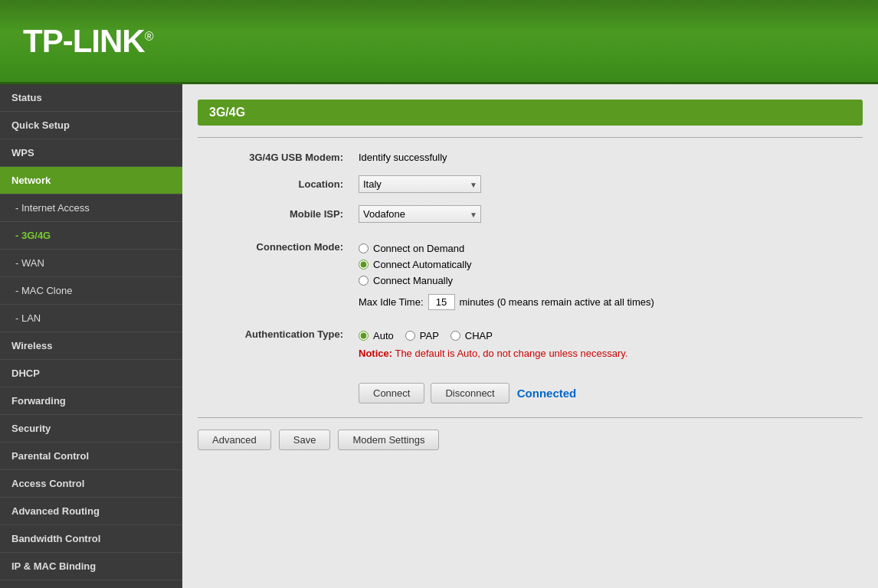 The image size is (878, 588). Describe the element at coordinates (455, 335) in the screenshot. I see `auth-chap-input` at that location.